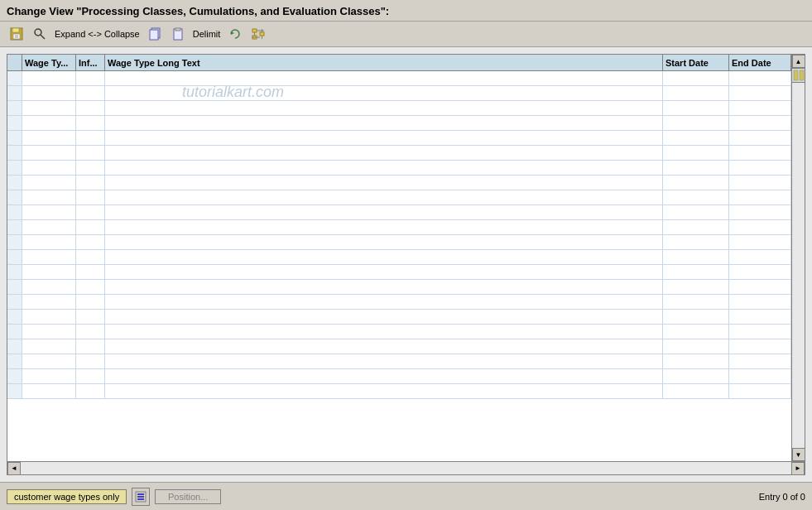 This screenshot has width=812, height=510. I want to click on customer-wage-types-button: customer wage types only, so click(66, 497).